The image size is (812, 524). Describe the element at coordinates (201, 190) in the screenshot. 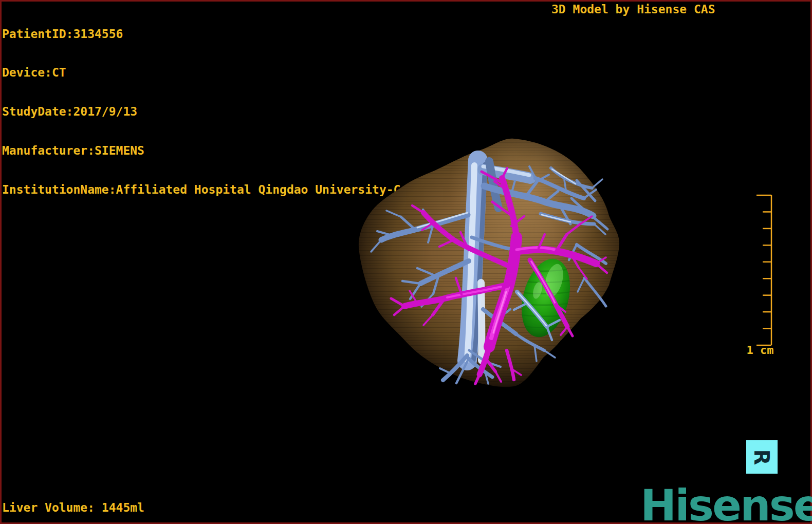

I see `institution-line: InstitutionName:Affiliated Hospital Qing…` at that location.